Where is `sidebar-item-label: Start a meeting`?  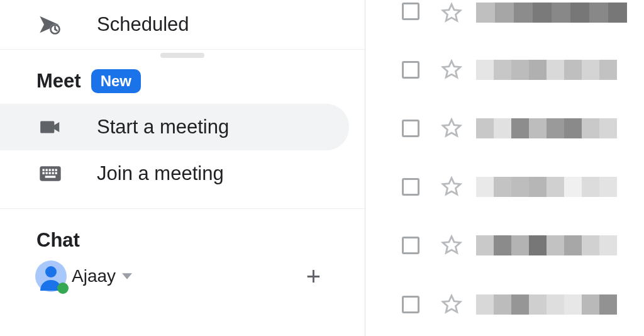 sidebar-item-label: Start a meeting is located at coordinates (163, 127).